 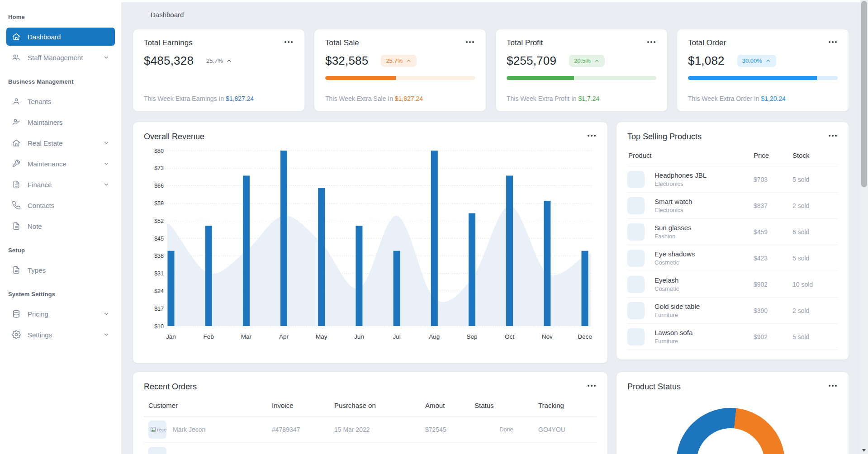 I want to click on product-row-eye-shadows: Eye shadowsCosmetic$4235 sold, so click(x=733, y=258).